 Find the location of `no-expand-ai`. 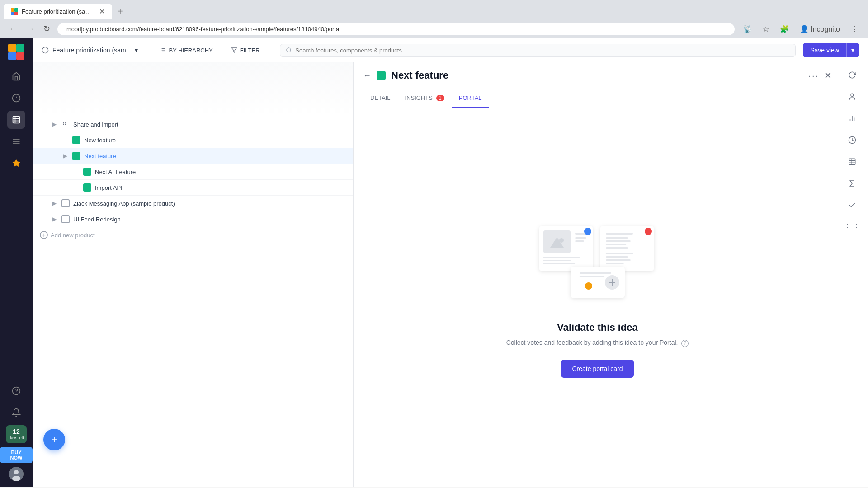

no-expand-ai is located at coordinates (76, 172).